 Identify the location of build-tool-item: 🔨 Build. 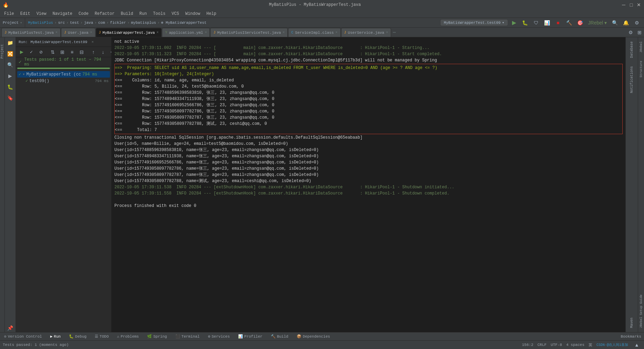
(280, 337).